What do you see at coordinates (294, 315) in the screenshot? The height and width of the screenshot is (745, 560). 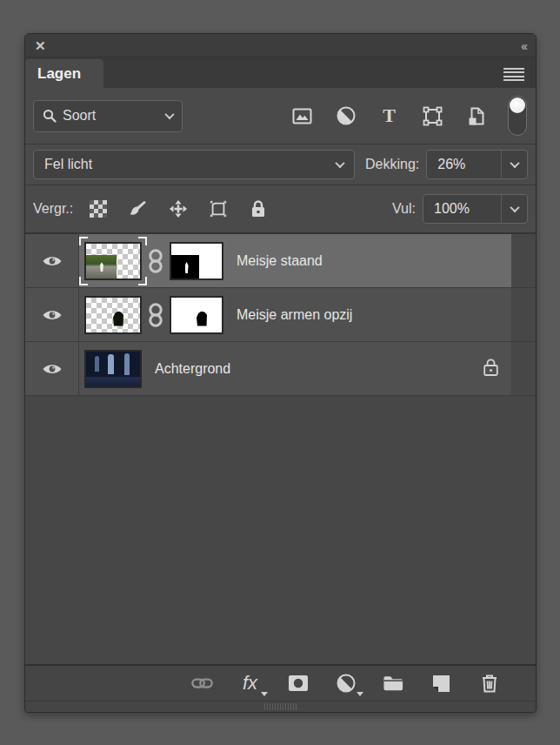 I see `layer-name: Meisje armen opzij` at bounding box center [294, 315].